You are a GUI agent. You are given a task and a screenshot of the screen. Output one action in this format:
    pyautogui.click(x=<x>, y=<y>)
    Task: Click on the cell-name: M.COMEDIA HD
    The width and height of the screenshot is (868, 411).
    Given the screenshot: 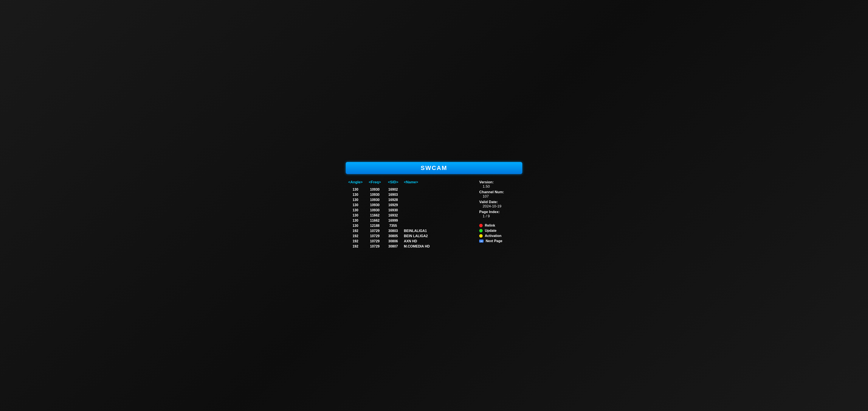 What is the action you would take?
    pyautogui.click(x=436, y=246)
    